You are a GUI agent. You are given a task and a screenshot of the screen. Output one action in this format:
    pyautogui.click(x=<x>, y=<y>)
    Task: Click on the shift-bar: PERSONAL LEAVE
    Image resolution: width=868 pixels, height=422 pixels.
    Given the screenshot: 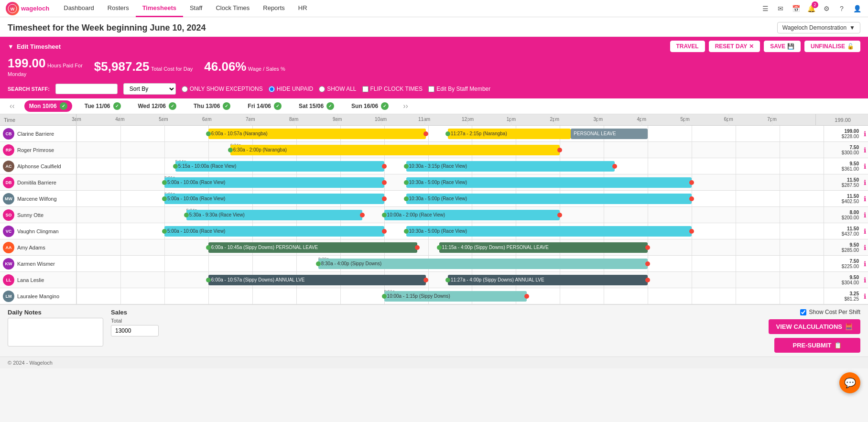 What is the action you would take?
    pyautogui.click(x=609, y=134)
    